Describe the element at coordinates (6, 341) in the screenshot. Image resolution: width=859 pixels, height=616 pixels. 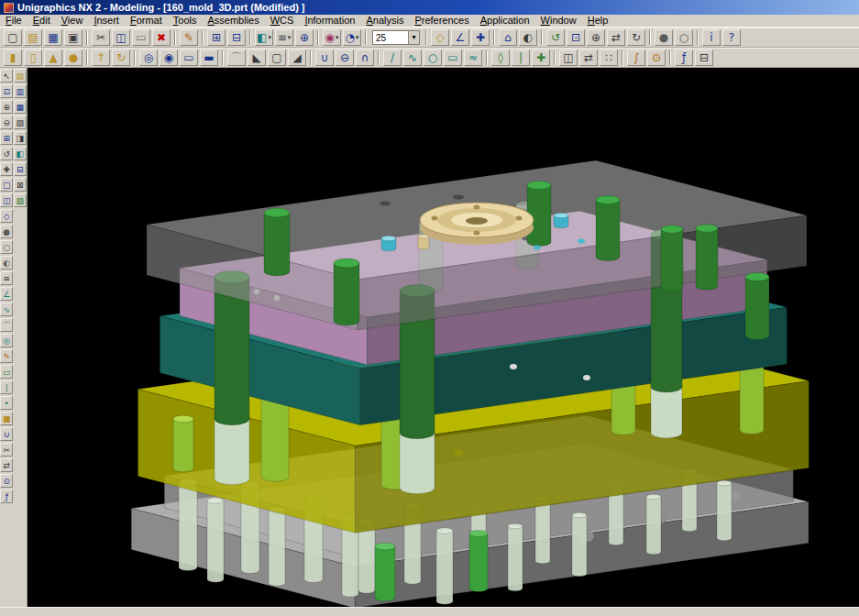
I see `circle-button: ◎` at that location.